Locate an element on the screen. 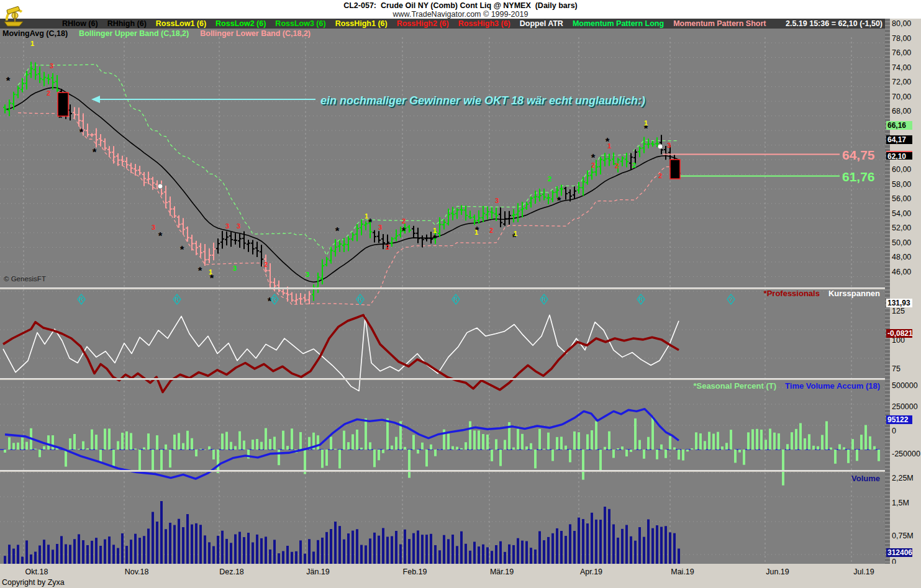 Image resolution: width=921 pixels, height=588 pixels. legend1-item-7: RossHigh3 (6) is located at coordinates (484, 24).